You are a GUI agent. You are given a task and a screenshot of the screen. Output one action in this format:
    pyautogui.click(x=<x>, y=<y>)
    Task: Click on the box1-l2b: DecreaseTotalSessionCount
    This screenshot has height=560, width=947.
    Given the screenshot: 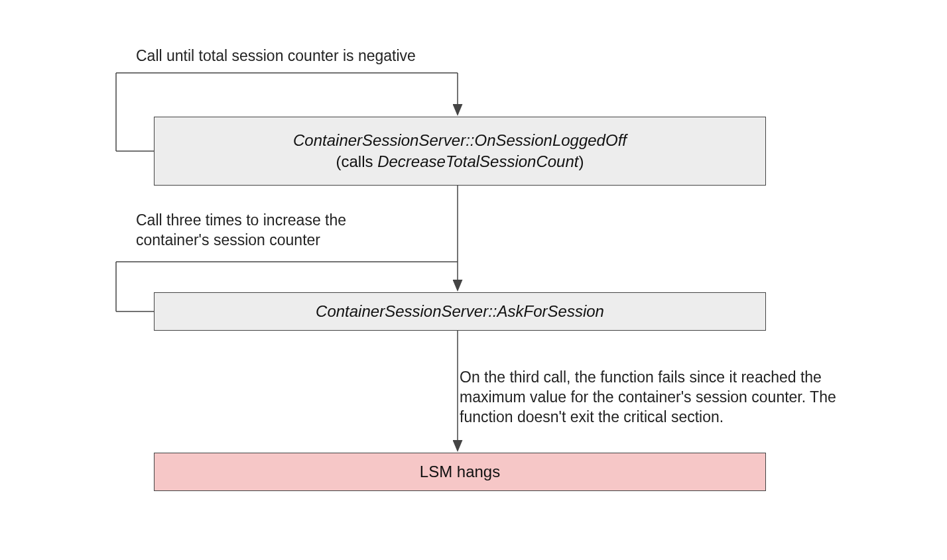 What is the action you would take?
    pyautogui.click(x=477, y=162)
    